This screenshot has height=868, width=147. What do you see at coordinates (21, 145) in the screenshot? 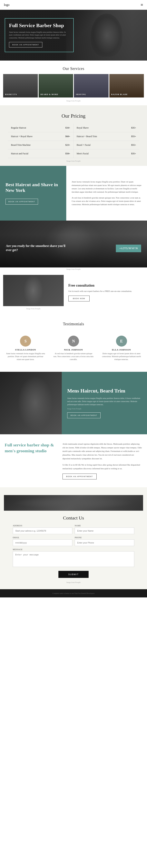
I see `pricing-name: Beard Trim Machine` at bounding box center [21, 145].